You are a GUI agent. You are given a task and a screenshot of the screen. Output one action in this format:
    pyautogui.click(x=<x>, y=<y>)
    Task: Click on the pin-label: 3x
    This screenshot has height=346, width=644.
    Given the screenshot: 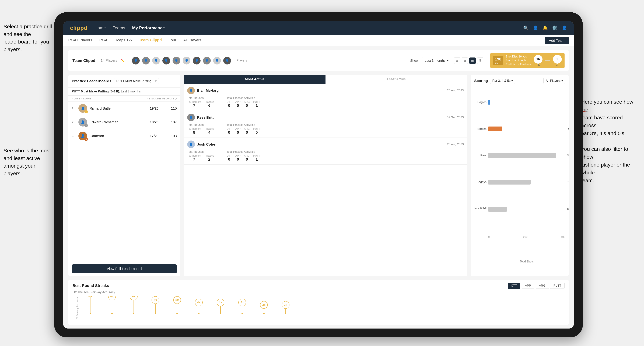 What is the action you would take?
    pyautogui.click(x=286, y=305)
    